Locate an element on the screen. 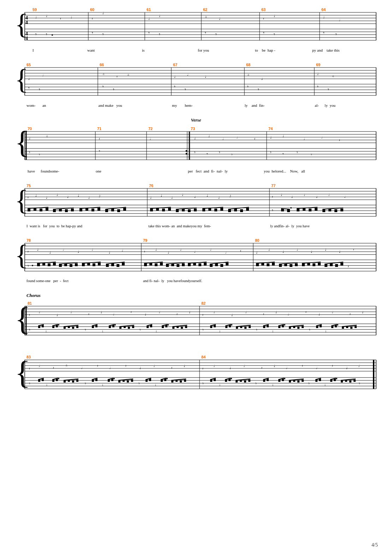 Image resolution: width=392 pixels, height=555 pixels. lyric: wom- an is located at coordinates (63, 105).